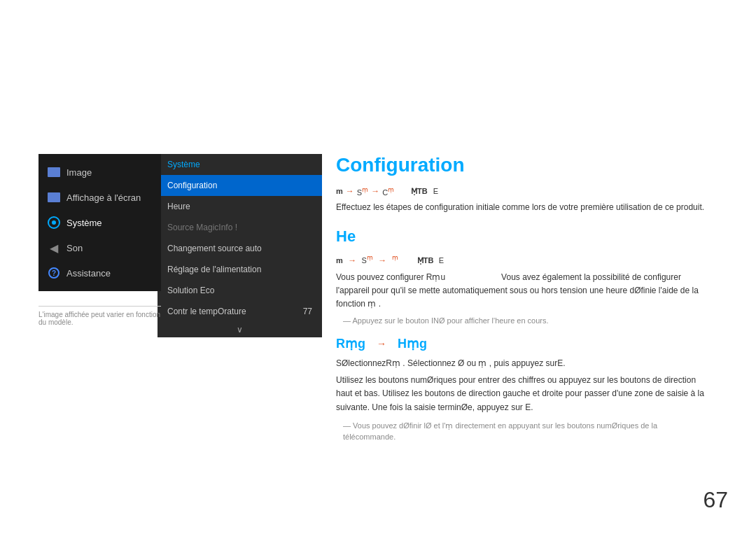 Image resolution: width=756 pixels, height=534 pixels. Describe the element at coordinates (99, 223) in the screenshot. I see `sidebar: Image Affichage à l'écran Système ◀ Son` at that location.